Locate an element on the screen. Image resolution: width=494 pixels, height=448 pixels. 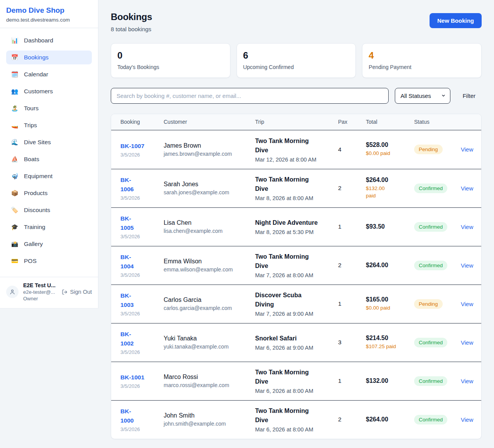
col-header-total: Total is located at coordinates (390, 122).